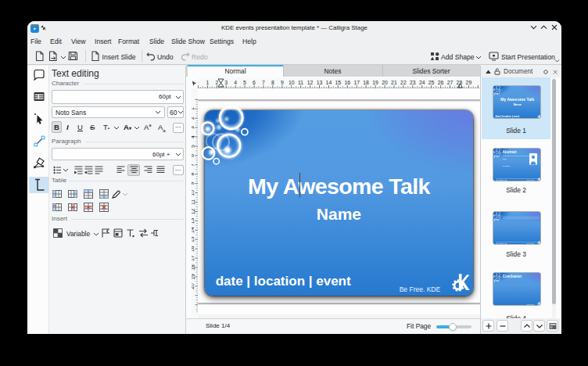  I want to click on svg-text: 23, so click(413, 83).